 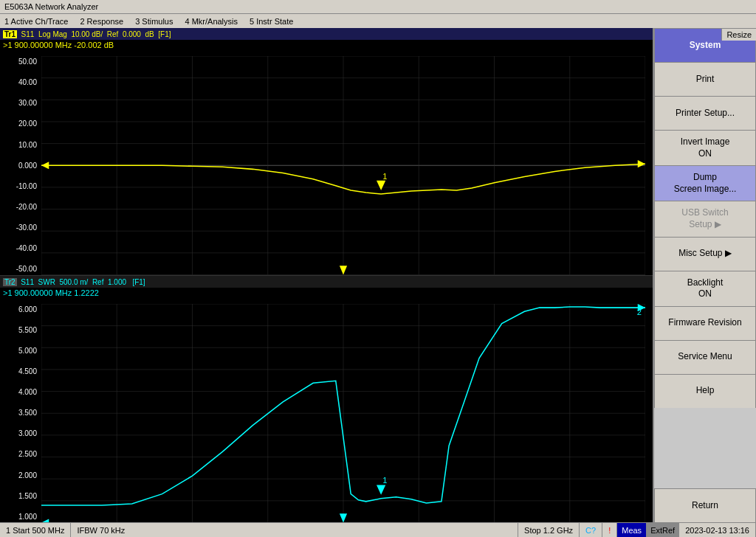 I want to click on top-marker-info: >1 900.00000 MHz -20.002 dB, so click(x=326, y=45).